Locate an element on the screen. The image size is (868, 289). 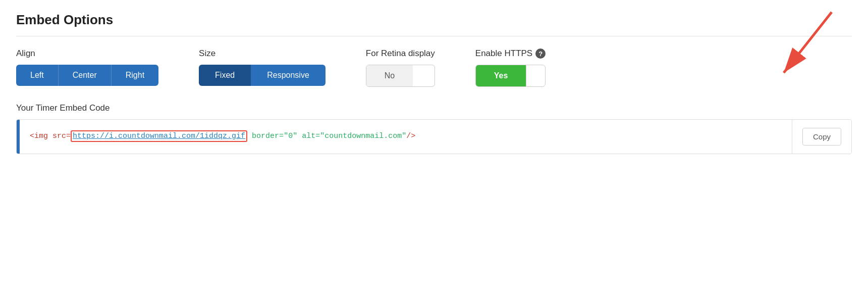
align-group: Align Left Center Right is located at coordinates (87, 67).